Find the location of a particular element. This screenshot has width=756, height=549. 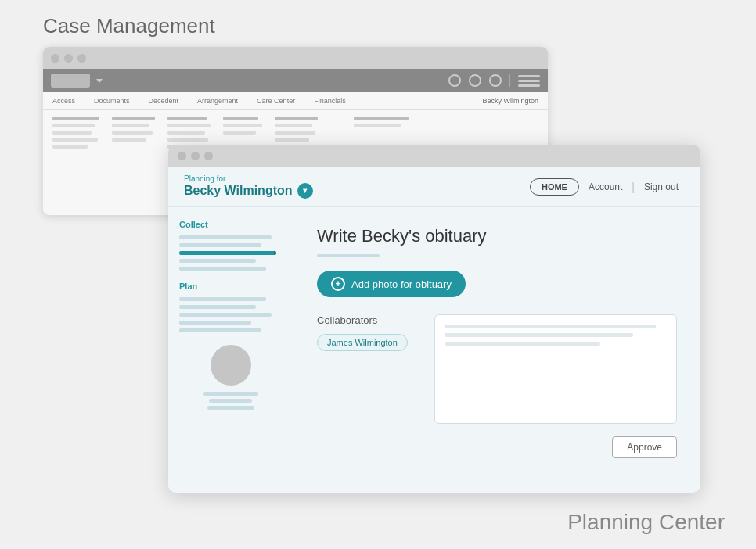

dropdown-icon is located at coordinates (99, 81).